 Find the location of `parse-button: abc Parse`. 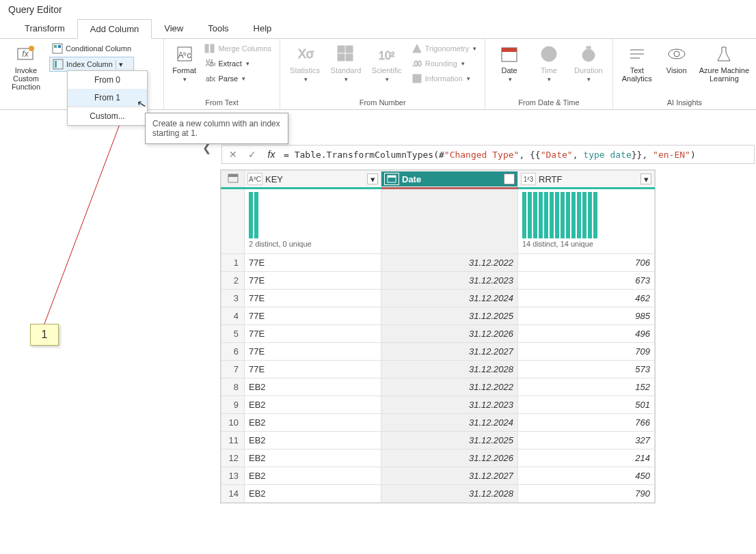

parse-button: abc Parse is located at coordinates (238, 79).